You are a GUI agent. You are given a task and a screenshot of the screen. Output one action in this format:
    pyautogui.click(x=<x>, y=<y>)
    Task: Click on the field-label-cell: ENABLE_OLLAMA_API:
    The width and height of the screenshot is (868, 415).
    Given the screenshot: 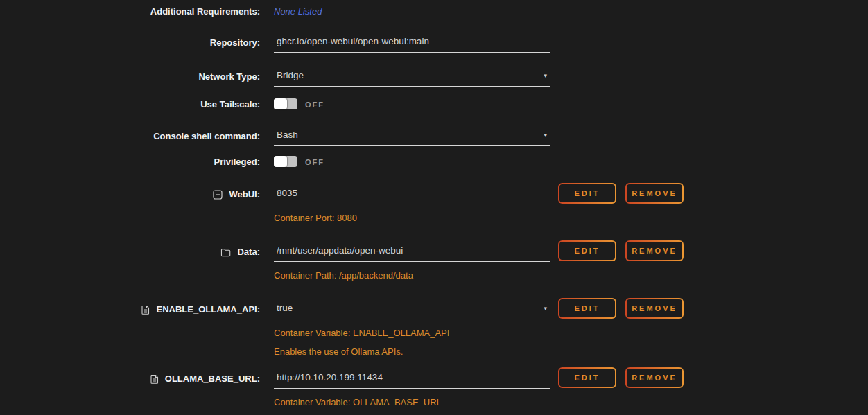 What is the action you would take?
    pyautogui.click(x=130, y=309)
    